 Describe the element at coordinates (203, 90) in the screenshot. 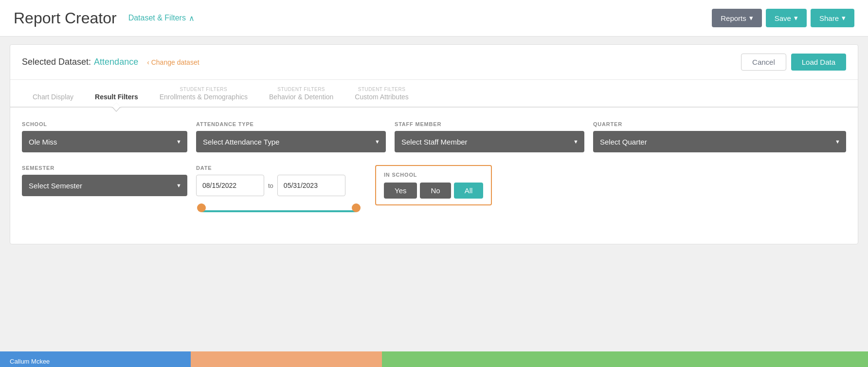

I see `tab-enrollments-sub: STUDENT FILTERS` at that location.